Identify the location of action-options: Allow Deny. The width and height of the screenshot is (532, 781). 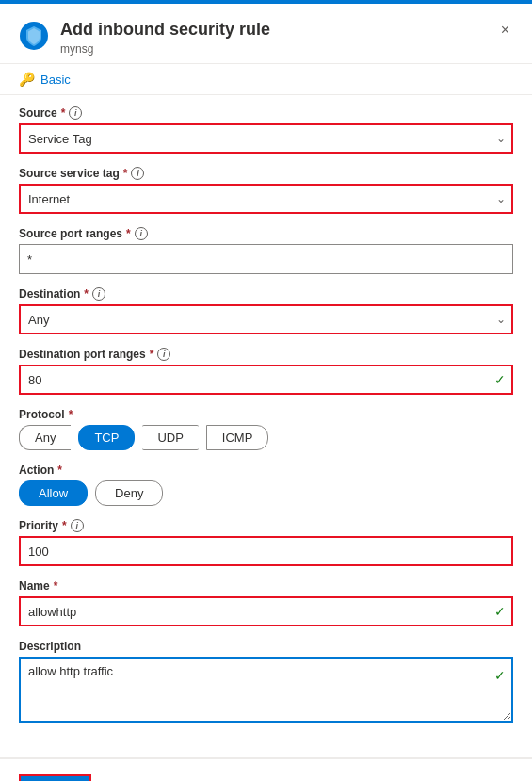
(266, 494).